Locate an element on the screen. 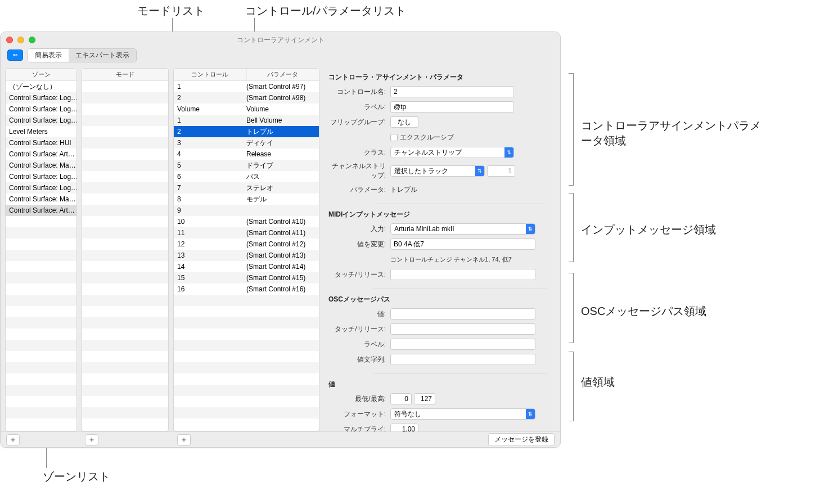  midi-input-select: Arturia MiniLab mkII ⇅ is located at coordinates (463, 229).